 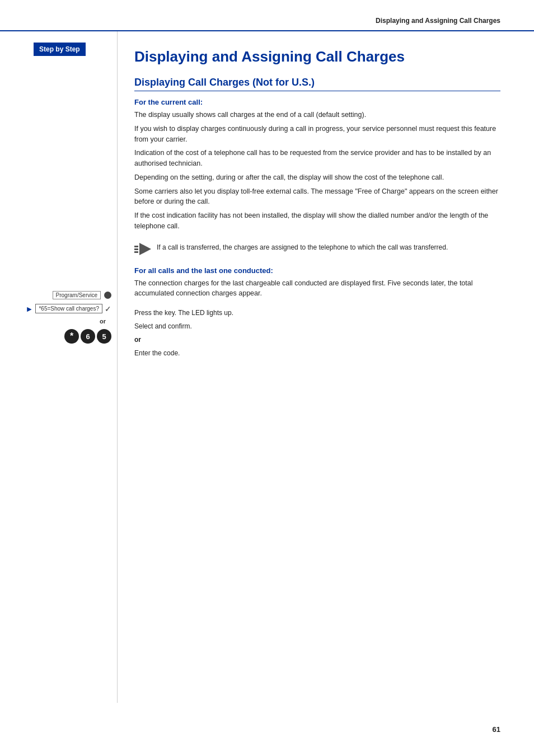 What do you see at coordinates (104, 336) in the screenshot?
I see `five-key-icon: 5` at bounding box center [104, 336].